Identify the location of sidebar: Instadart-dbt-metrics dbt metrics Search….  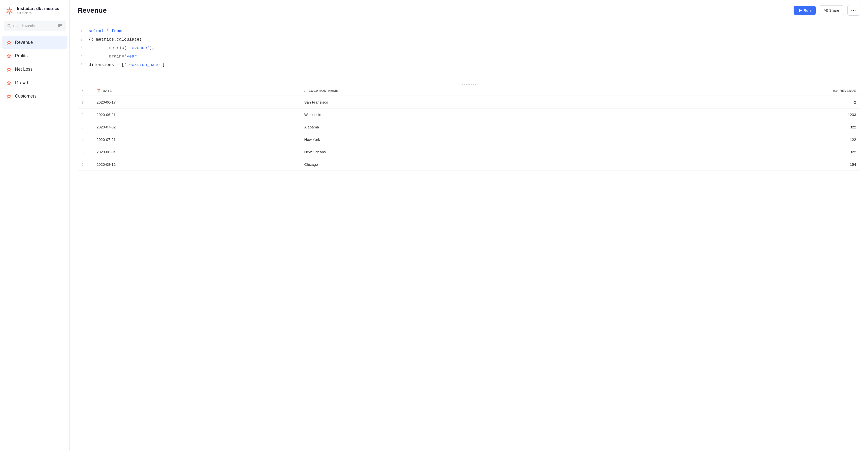
(35, 226).